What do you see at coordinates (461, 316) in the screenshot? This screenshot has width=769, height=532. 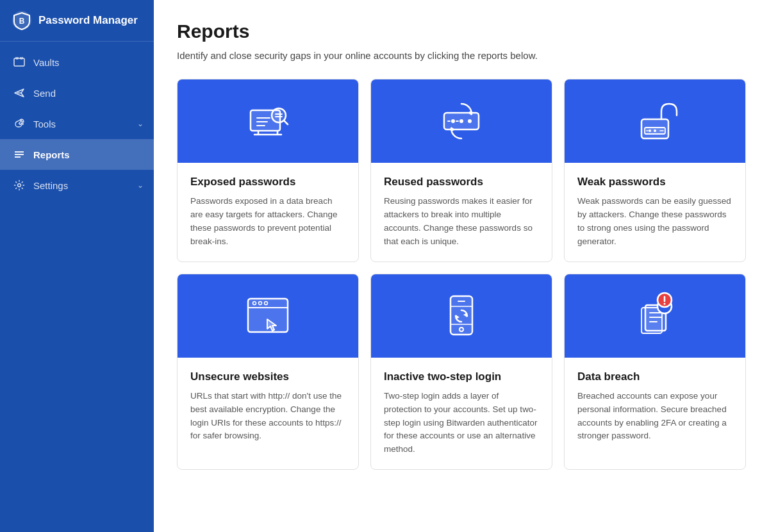 I see `inactive-two-step-icon` at bounding box center [461, 316].